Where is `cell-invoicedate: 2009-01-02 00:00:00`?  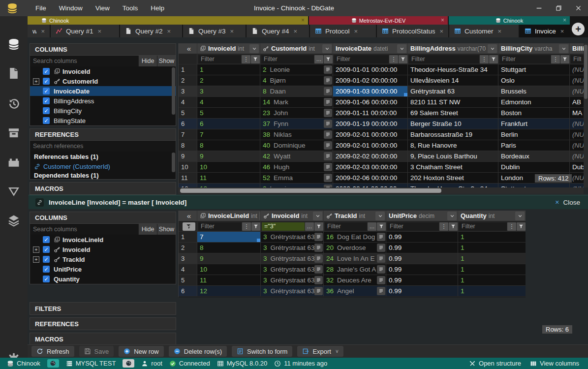
cell-invoicedate: 2009-01-02 00:00:00 is located at coordinates (371, 81).